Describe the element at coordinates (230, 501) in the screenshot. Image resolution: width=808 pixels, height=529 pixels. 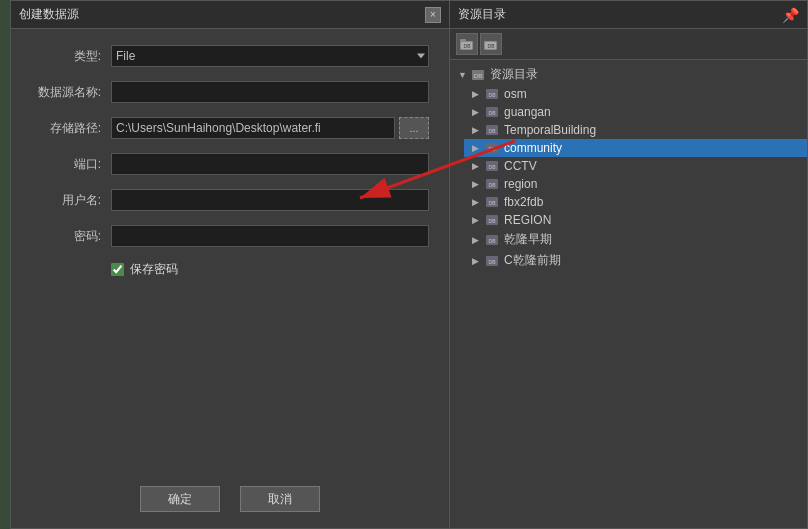
I see `dialog-footer: 确定 取消` at that location.